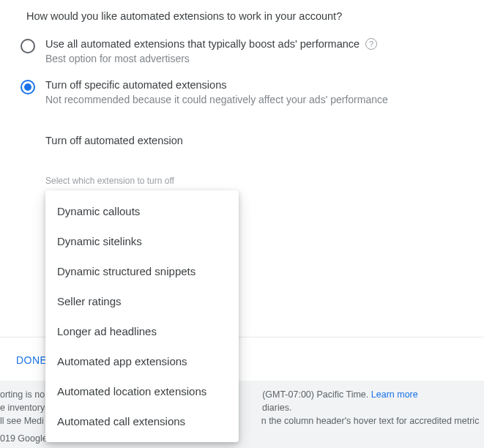  I want to click on question-heading: How would you like automated extensions …, so click(242, 18).